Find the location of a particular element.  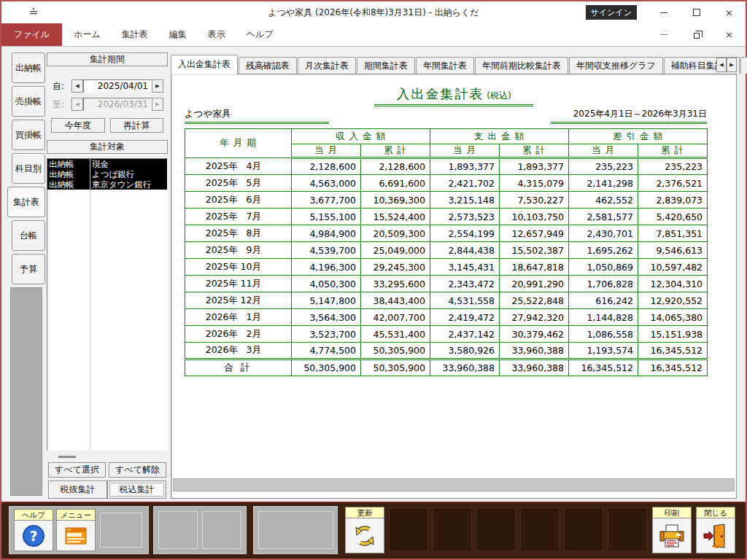

child-restore-button is located at coordinates (696, 35).